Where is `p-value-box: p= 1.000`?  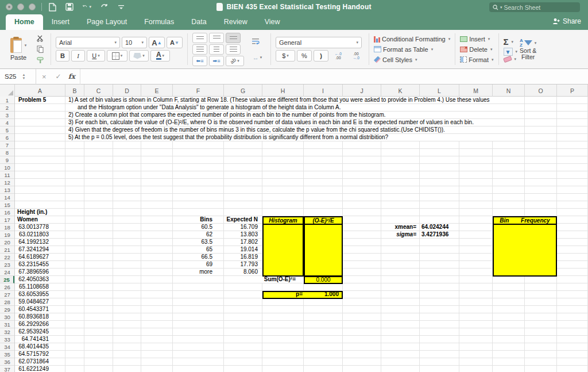
p-value-box: p= 1.000 is located at coordinates (303, 295).